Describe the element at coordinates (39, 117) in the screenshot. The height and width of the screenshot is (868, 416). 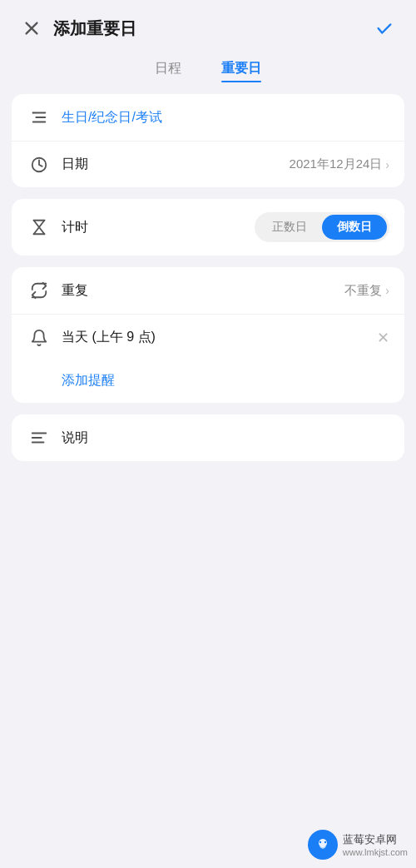
I see `text-icon` at that location.